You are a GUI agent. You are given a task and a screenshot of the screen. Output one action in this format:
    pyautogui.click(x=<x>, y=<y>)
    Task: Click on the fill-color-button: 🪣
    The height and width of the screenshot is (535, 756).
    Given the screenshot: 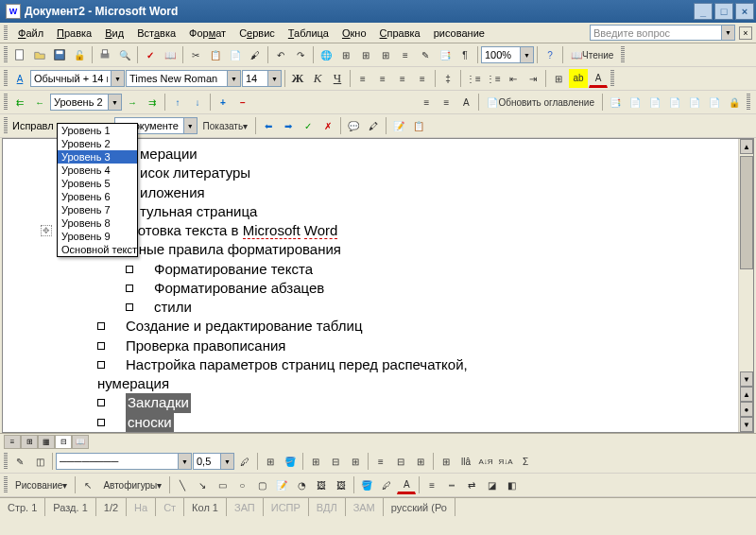 What is the action you would take?
    pyautogui.click(x=367, y=485)
    